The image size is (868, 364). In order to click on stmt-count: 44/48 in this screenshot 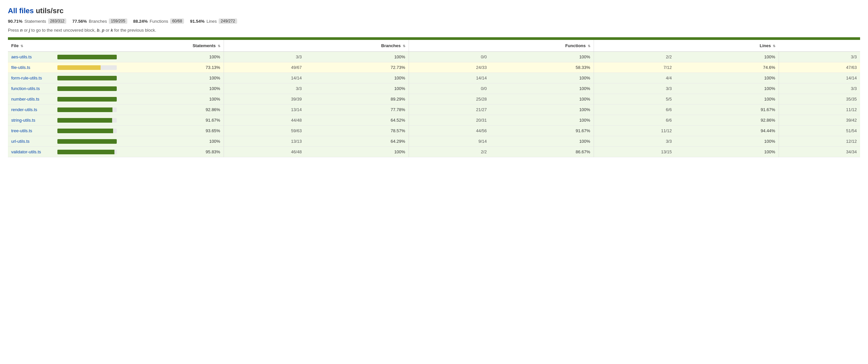, I will do `click(264, 121)`.